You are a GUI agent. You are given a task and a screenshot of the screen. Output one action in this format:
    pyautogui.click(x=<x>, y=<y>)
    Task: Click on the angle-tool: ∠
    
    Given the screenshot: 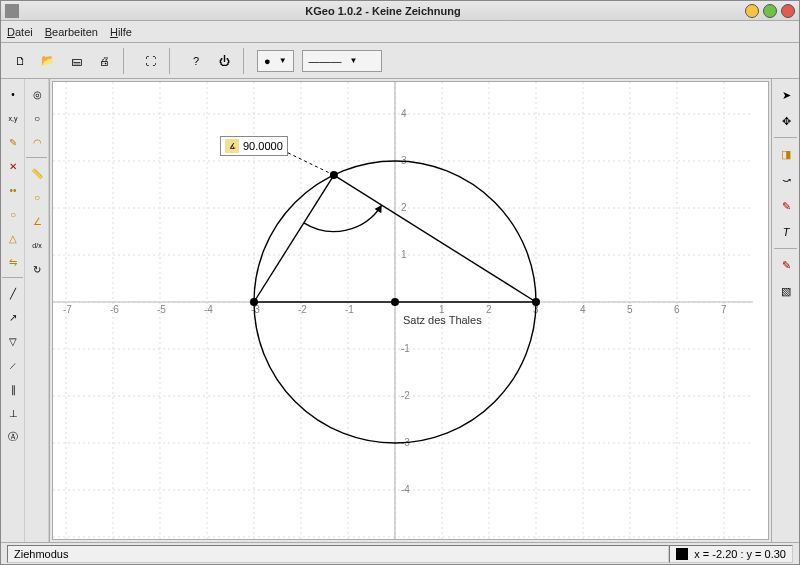 What is the action you would take?
    pyautogui.click(x=37, y=221)
    